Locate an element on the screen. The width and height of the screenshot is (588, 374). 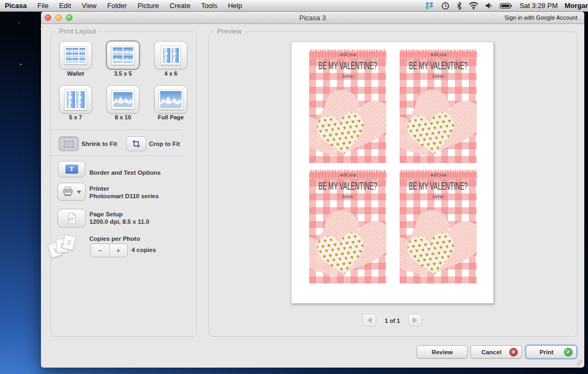
menu-help: Help is located at coordinates (235, 5).